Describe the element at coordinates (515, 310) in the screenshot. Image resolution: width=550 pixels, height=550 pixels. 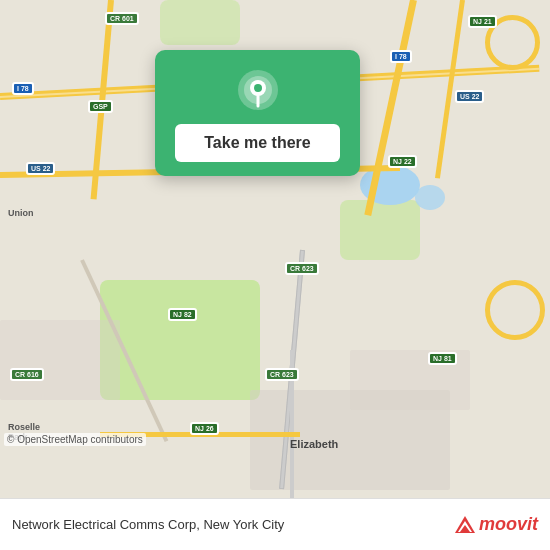
I see `interchange-right` at that location.